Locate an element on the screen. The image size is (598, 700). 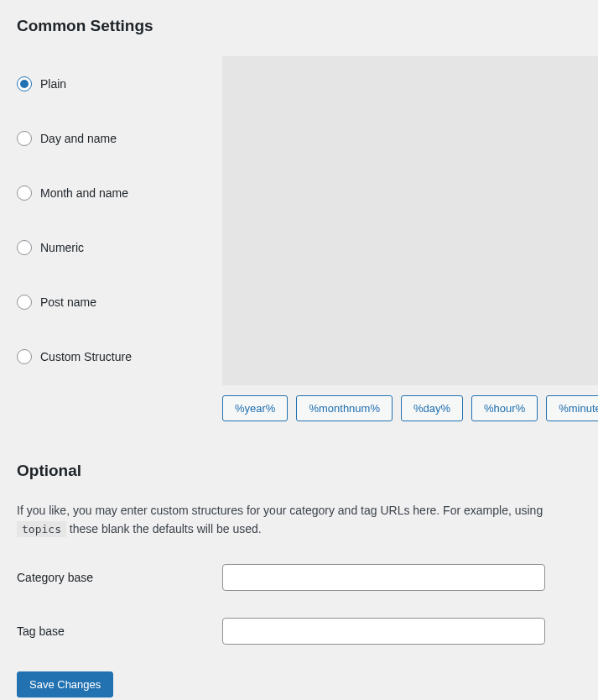
permalink-option-plain: Plain is located at coordinates (42, 84).